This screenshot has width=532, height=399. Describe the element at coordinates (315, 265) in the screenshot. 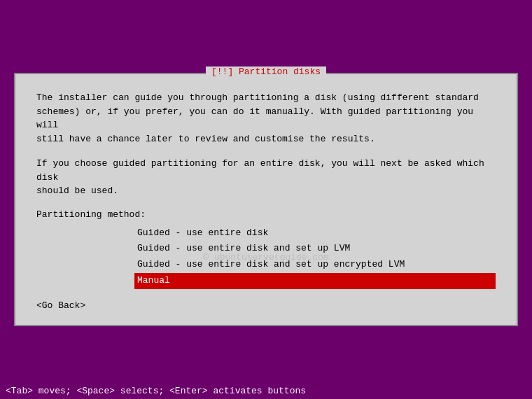

I see `option-guided-encrypted: Guided - use entire disk and set up encr…` at that location.